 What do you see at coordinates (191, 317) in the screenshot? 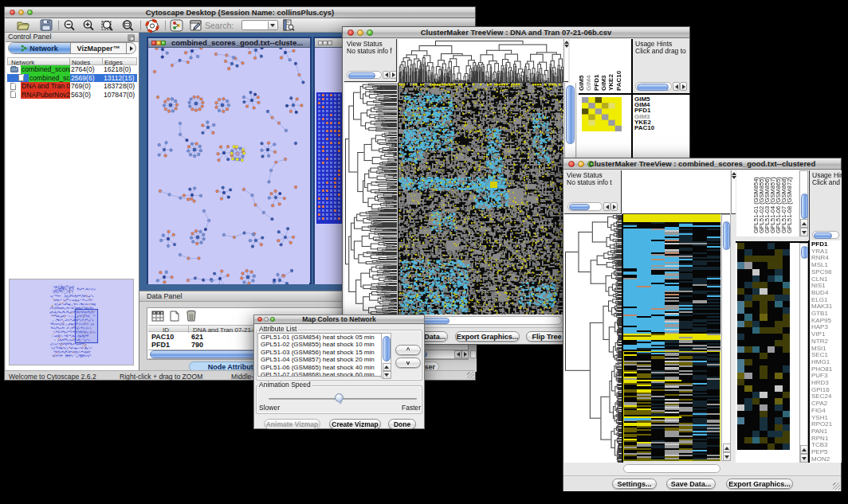
I see `trash-icon` at bounding box center [191, 317].